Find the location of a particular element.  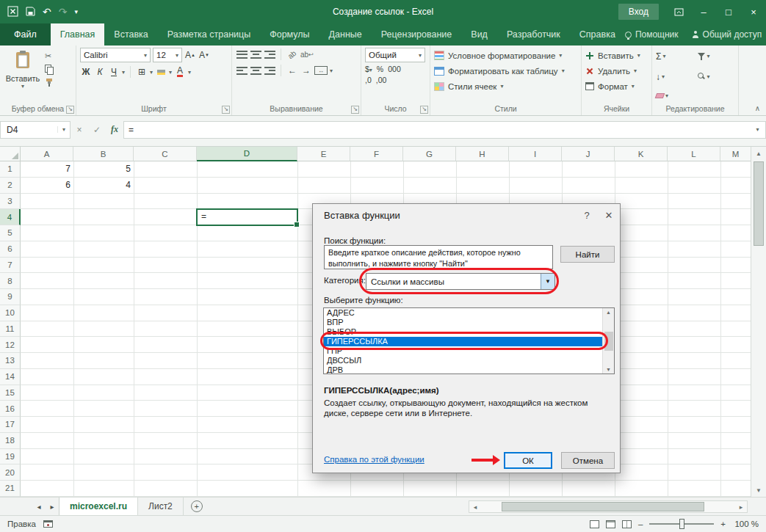

row-header: 12 is located at coordinates (10, 345).